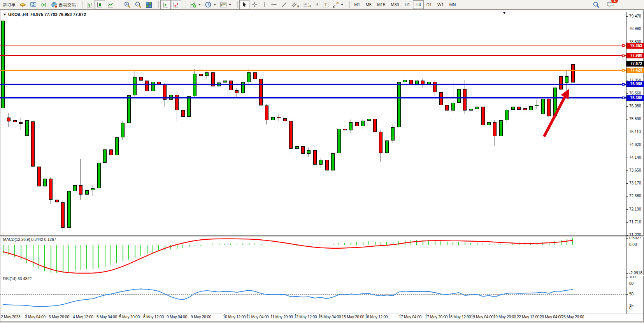 Image resolution: width=644 pixels, height=323 pixels. Describe the element at coordinates (596, 5) in the screenshot. I see `search-button` at that location.